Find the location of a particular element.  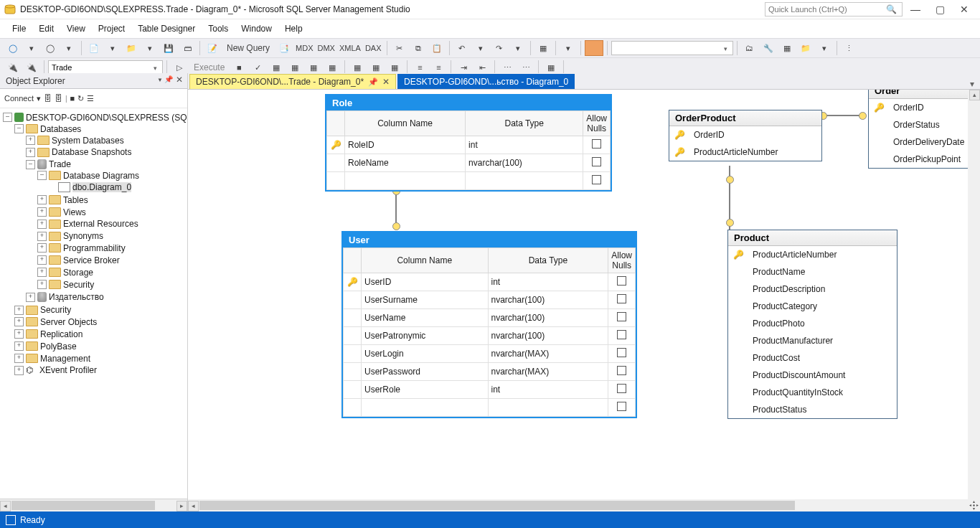

menu-window: Window is located at coordinates (257, 29).